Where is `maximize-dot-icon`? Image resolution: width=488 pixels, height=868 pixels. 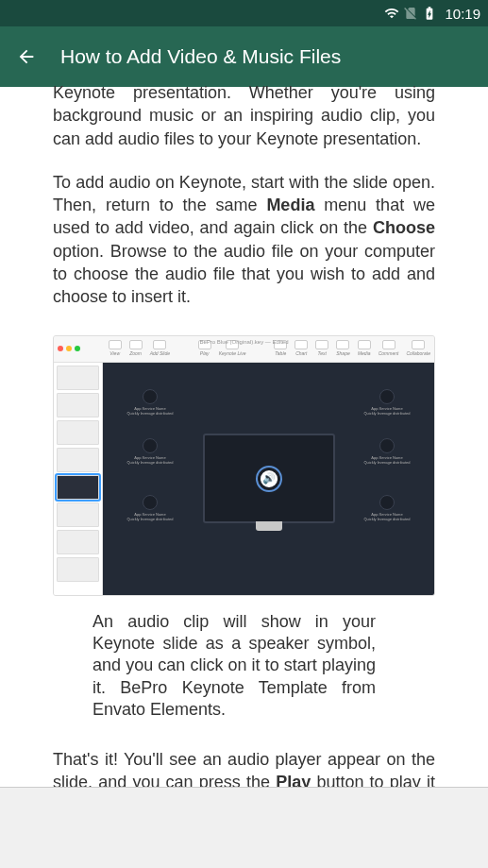 maximize-dot-icon is located at coordinates (77, 349).